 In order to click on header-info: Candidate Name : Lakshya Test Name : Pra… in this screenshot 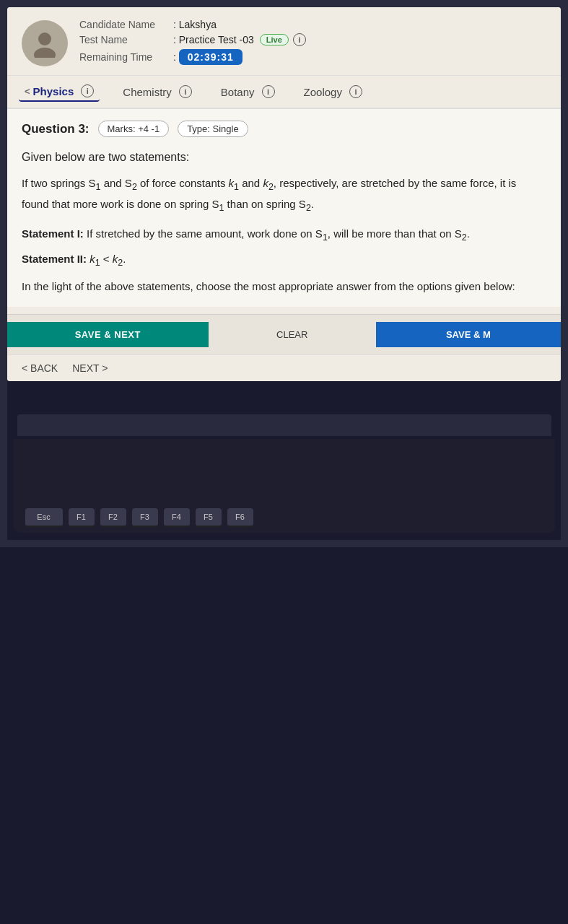, I will do `click(313, 43)`.